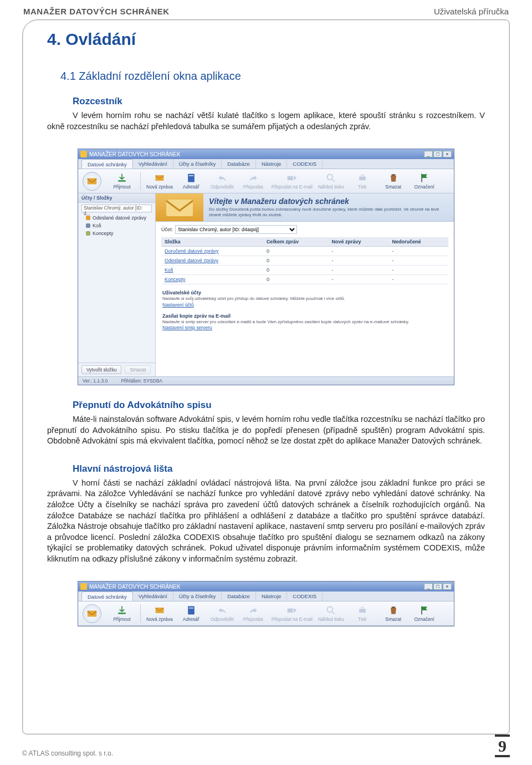  I want to click on link-nastaveni-uctu: Nastavení účtů, so click(178, 305).